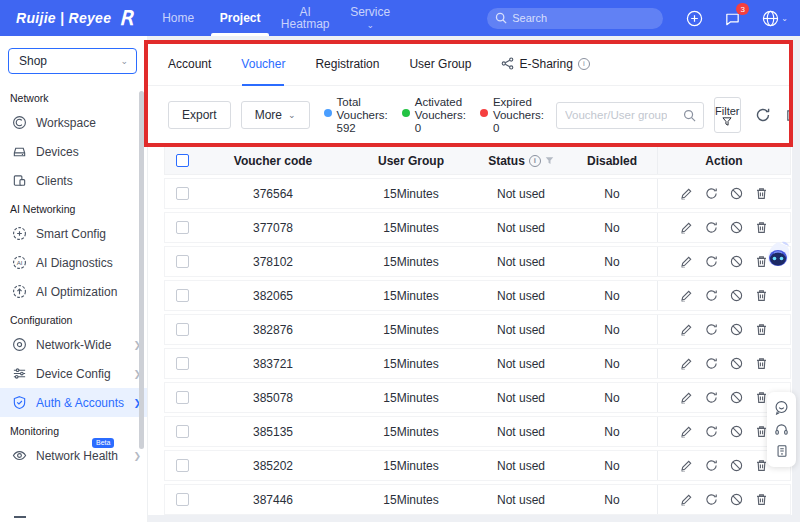 The width and height of the screenshot is (800, 522). Describe the element at coordinates (305, 18) in the screenshot. I see `nav-item-ai-heatmap: AI Heatmap` at that location.